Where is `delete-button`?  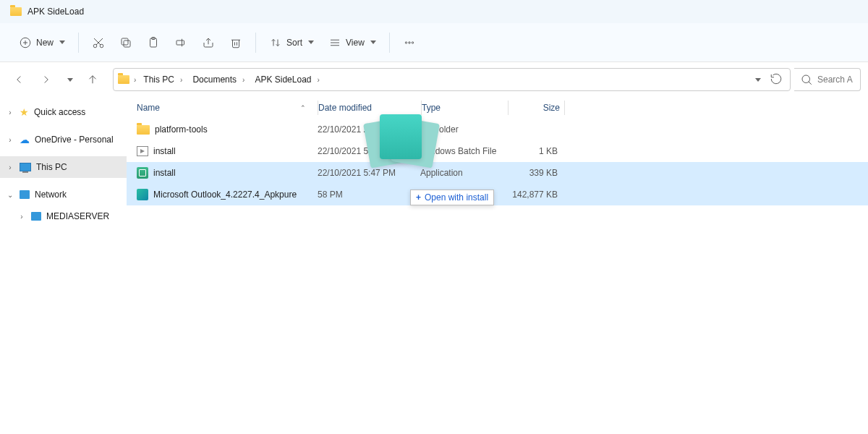
delete-button is located at coordinates (236, 43).